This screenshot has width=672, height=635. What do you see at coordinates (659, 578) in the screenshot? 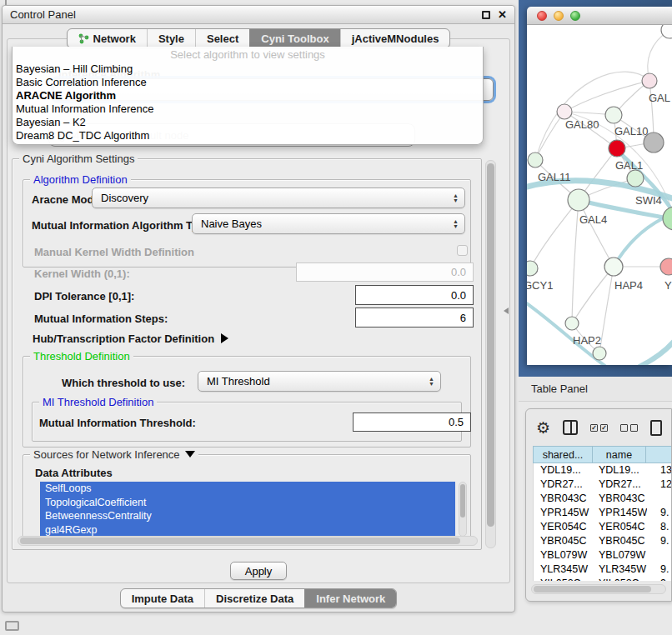
I see `table-cell: 9` at bounding box center [659, 578].